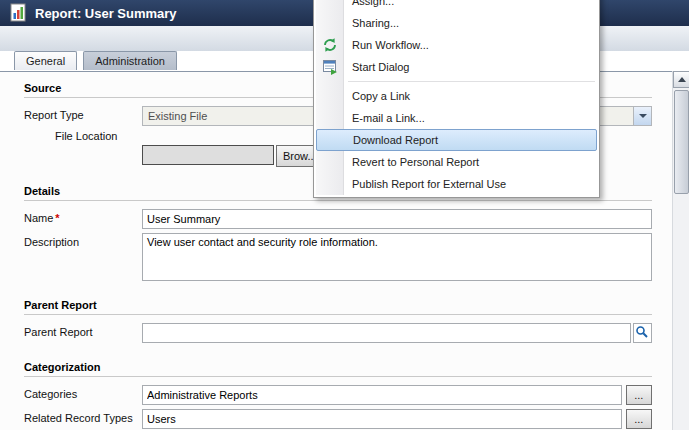  What do you see at coordinates (338, 395) in the screenshot?
I see `categories-row: Categories ...` at bounding box center [338, 395].